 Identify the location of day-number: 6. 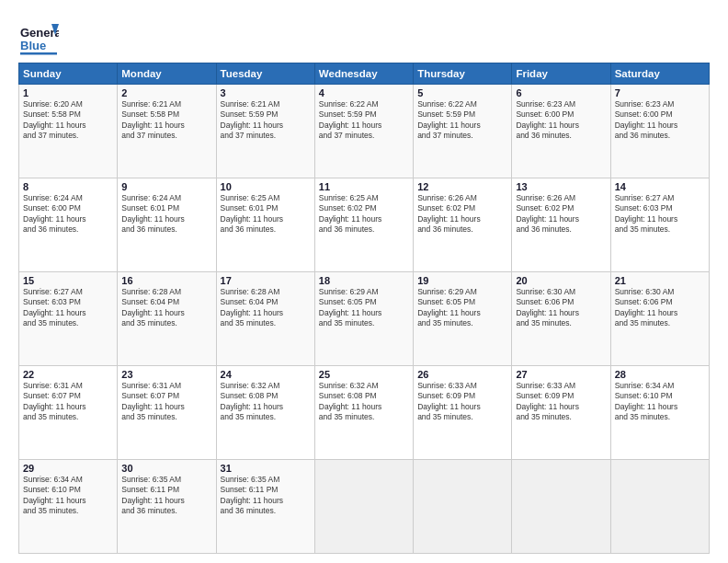
(561, 93).